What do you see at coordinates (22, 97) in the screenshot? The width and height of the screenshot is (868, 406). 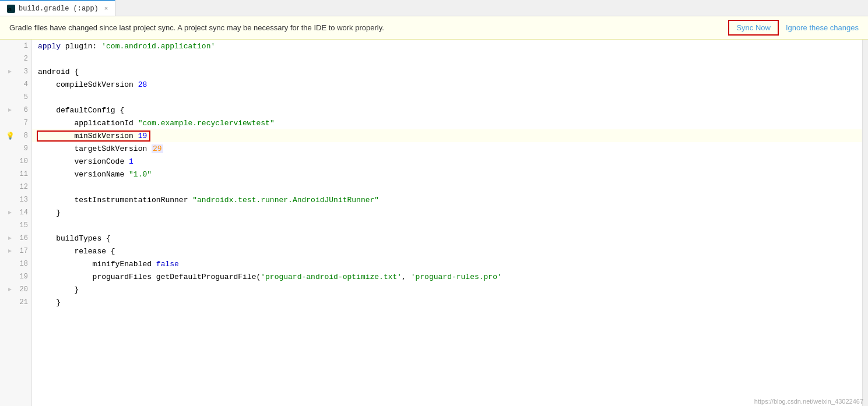 I see `line-number: 5` at bounding box center [22, 97].